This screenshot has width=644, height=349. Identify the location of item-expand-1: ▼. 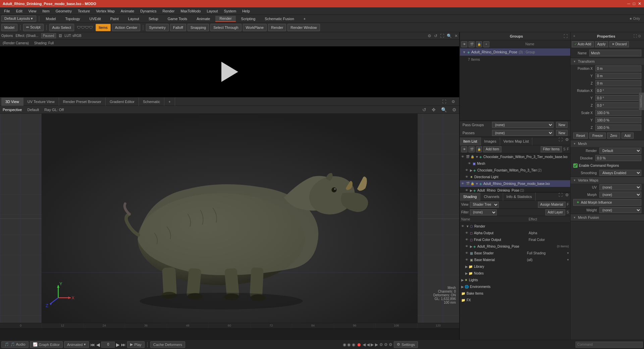
(477, 157).